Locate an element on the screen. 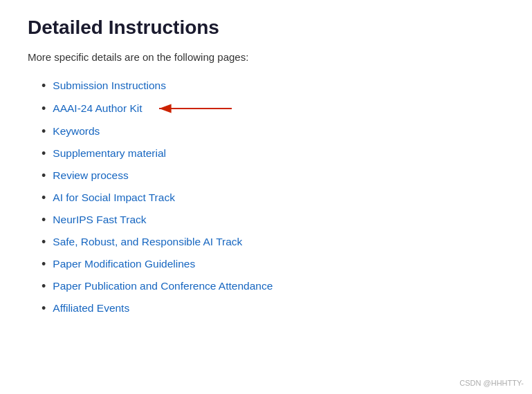 The height and width of the screenshot is (394, 532). link-supplementary-material: Supplementary material is located at coordinates (109, 153).